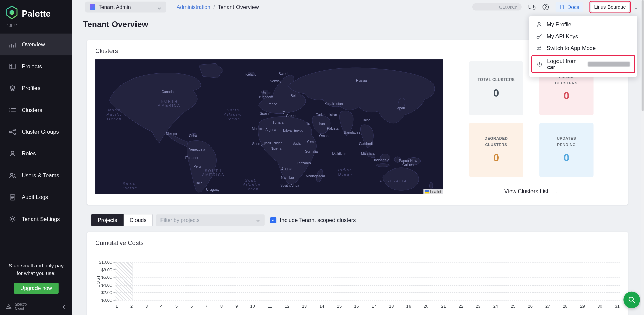 The height and width of the screenshot is (315, 644). I want to click on costs-card-title: Cumulative Costs, so click(357, 243).